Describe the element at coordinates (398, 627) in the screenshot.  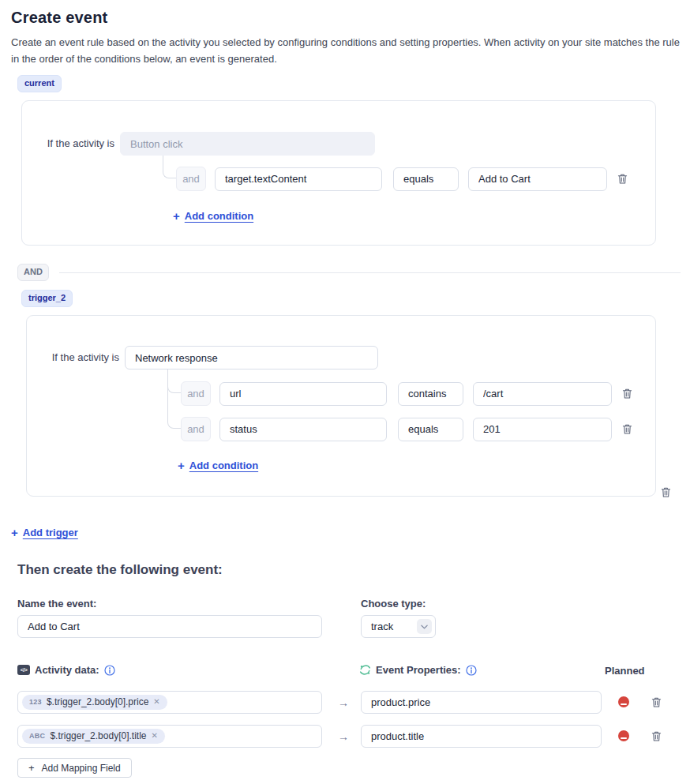
I see `event-type-select: track` at that location.